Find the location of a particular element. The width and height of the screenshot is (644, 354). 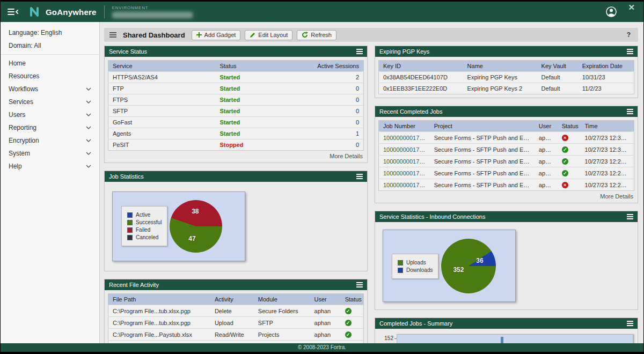

job-time: 10/27/23 12:30:24 PM is located at coordinates (608, 150).